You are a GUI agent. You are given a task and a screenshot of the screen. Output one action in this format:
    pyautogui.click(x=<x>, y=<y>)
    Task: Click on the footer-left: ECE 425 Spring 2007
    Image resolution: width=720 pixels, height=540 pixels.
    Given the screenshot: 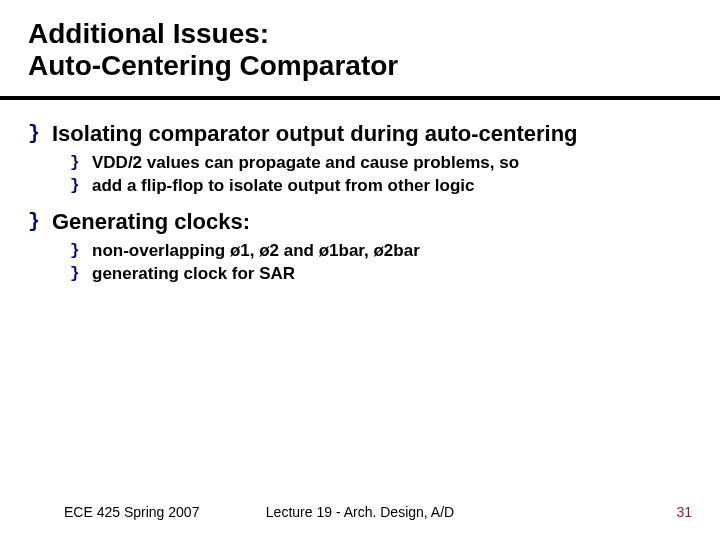 What is the action you would take?
    pyautogui.click(x=132, y=512)
    